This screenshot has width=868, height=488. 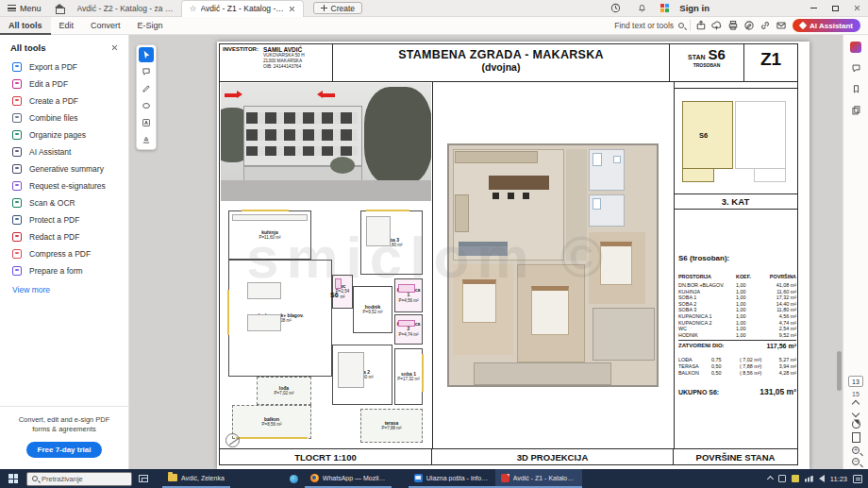 What do you see at coordinates (54, 101) in the screenshot?
I see `tool-label: Create a PDF` at bounding box center [54, 101].